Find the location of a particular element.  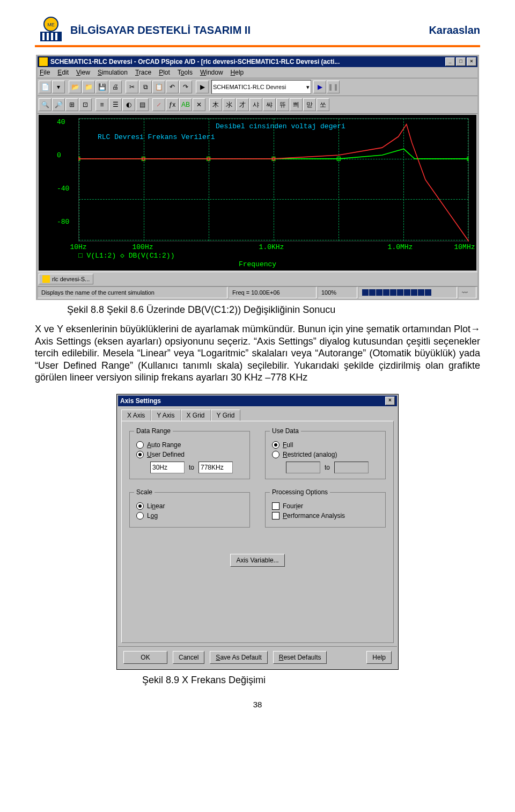

cursor9-icon: 쏘 is located at coordinates (323, 105).